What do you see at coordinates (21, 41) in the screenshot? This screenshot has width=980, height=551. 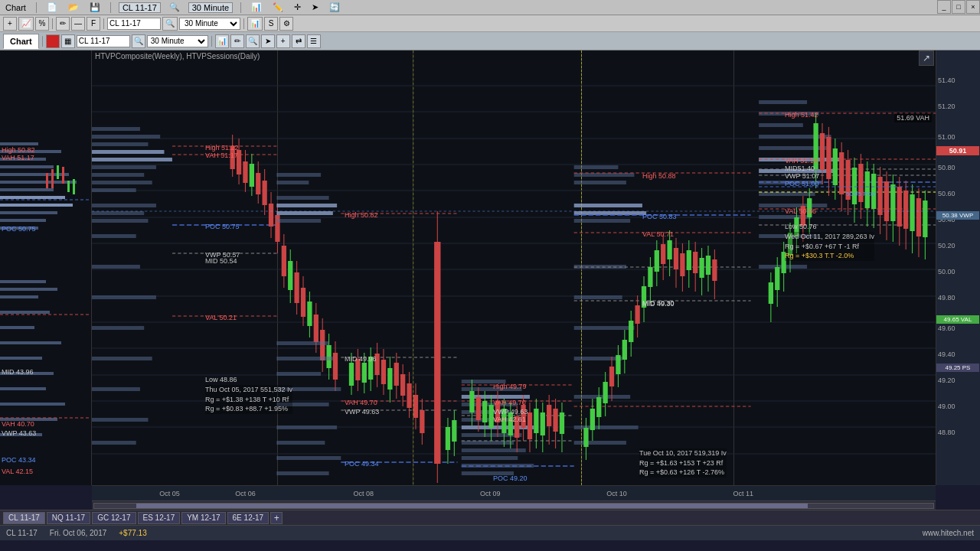 I see `chart-tab-main: Chart` at bounding box center [21, 41].